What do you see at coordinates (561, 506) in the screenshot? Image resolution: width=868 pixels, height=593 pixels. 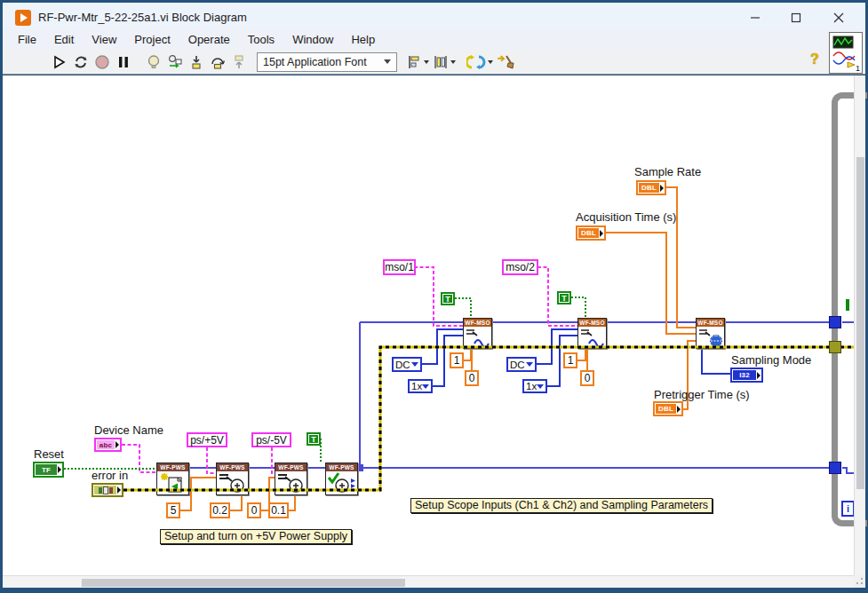 I see `comment-scope: Setup Scope Inputs (Ch1 & Ch2) and Sampl…` at bounding box center [561, 506].